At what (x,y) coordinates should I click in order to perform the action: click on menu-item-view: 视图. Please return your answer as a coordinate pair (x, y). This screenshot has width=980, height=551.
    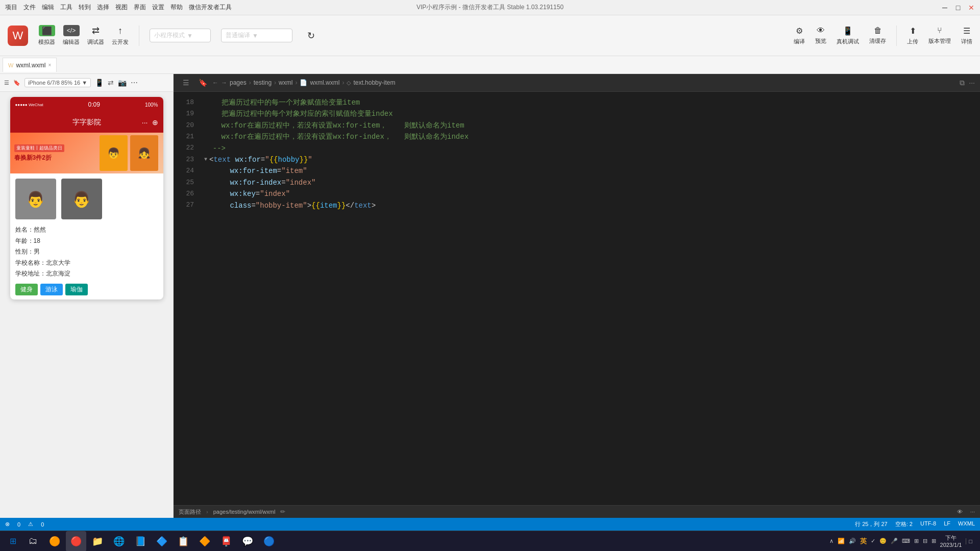
    Looking at the image, I should click on (121, 7).